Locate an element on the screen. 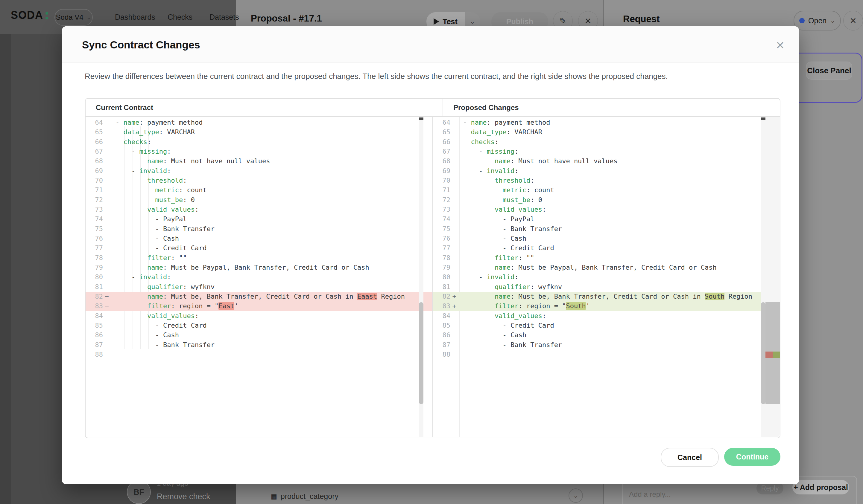  nav-item-checks: Checks is located at coordinates (180, 17).